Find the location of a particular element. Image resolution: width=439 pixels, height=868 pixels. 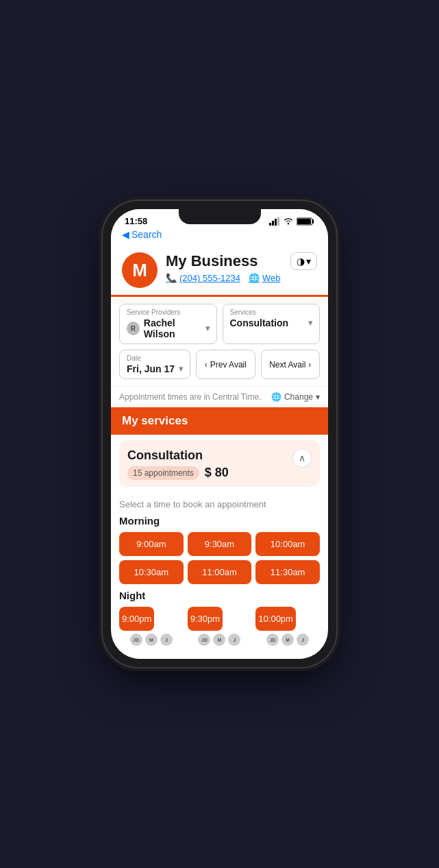

next-avail-label: Next Avail is located at coordinates (288, 365).